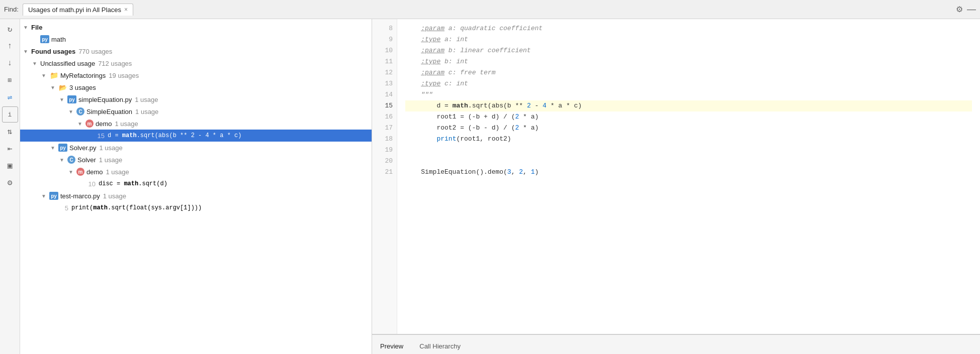  What do you see at coordinates (10, 114) in the screenshot?
I see `info-icon: i` at bounding box center [10, 114].